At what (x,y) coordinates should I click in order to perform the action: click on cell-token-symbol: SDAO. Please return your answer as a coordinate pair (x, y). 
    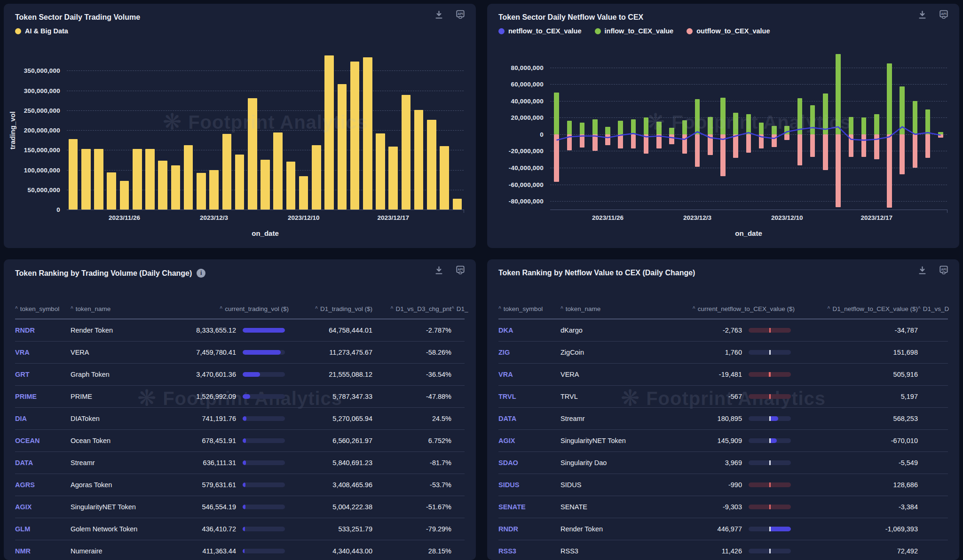
    Looking at the image, I should click on (529, 463).